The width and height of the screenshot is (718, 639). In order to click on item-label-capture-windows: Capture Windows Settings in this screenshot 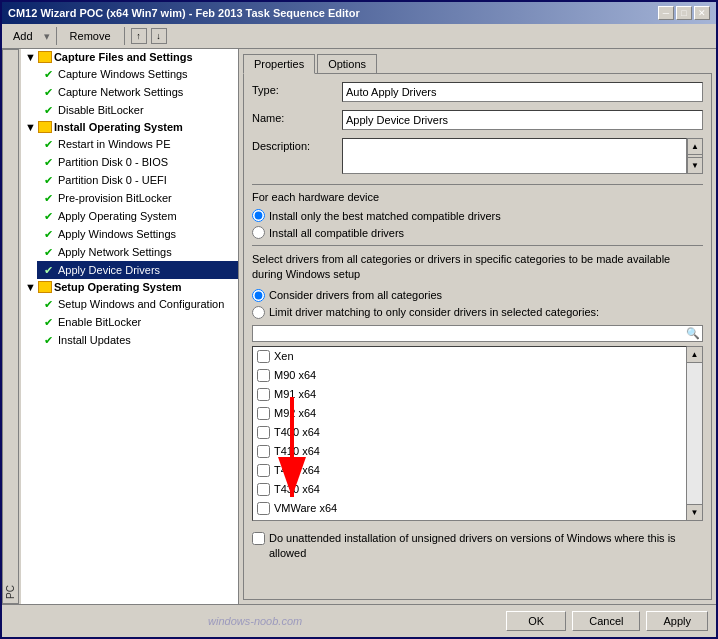, I will do `click(123, 74)`.